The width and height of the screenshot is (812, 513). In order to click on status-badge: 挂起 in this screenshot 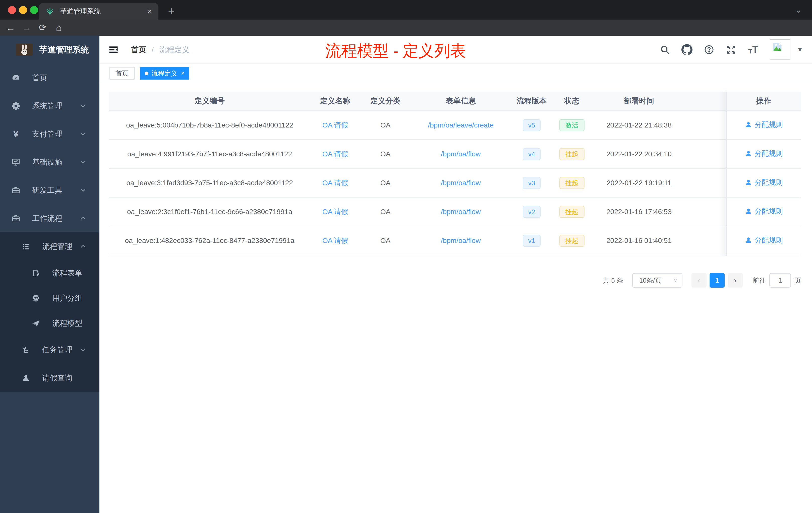, I will do `click(572, 183)`.